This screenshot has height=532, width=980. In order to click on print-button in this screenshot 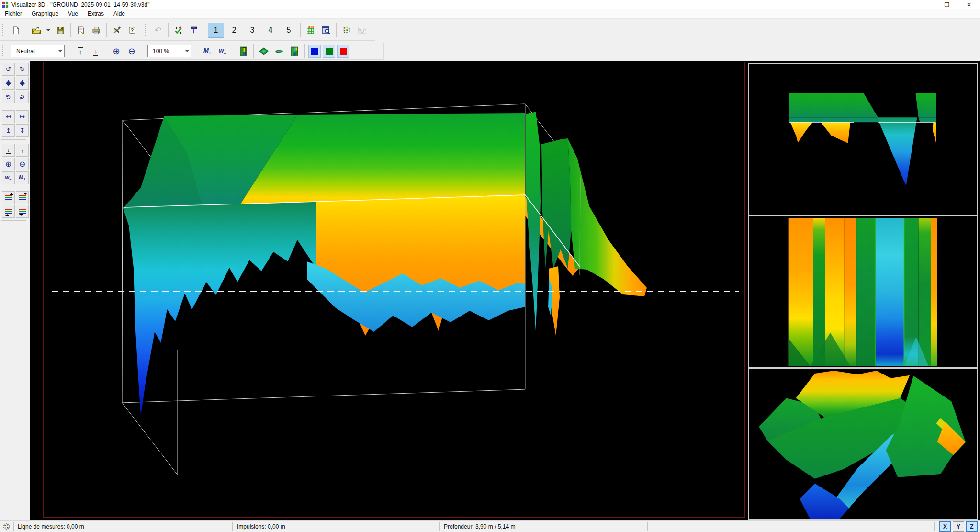, I will do `click(96, 30)`.